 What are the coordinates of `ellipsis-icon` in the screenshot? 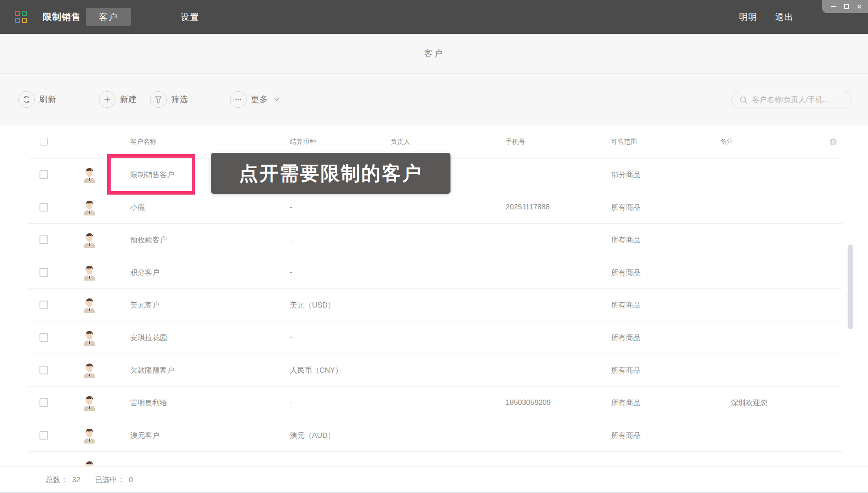 It's located at (238, 99).